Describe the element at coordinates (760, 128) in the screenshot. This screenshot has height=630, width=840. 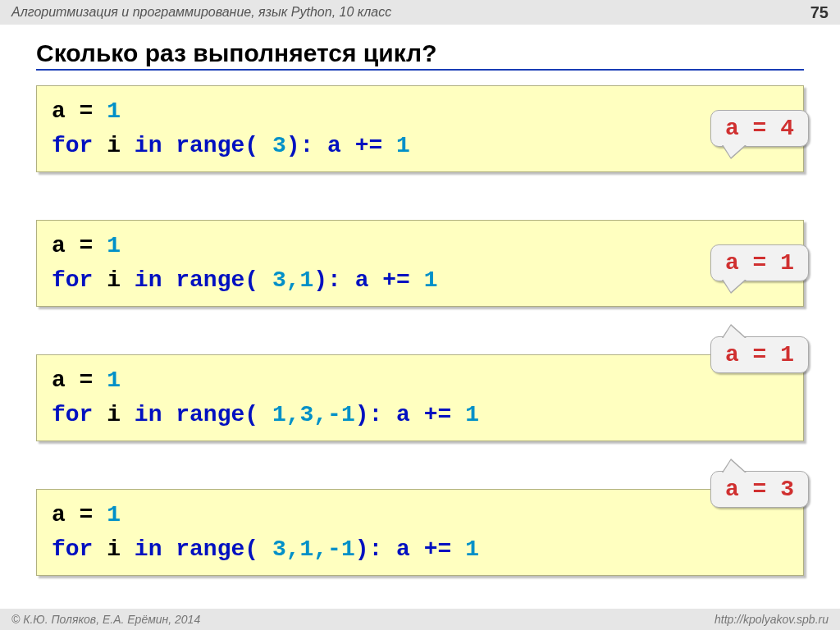
I see `answer-bubble: a = 4` at that location.